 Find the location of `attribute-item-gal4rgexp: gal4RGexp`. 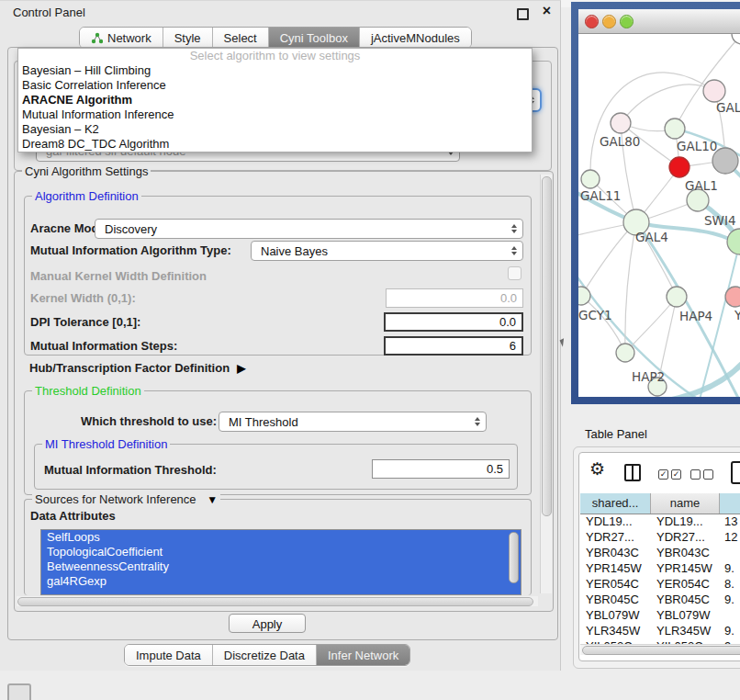

attribute-item-gal4rgexp: gal4RGexp is located at coordinates (281, 581).